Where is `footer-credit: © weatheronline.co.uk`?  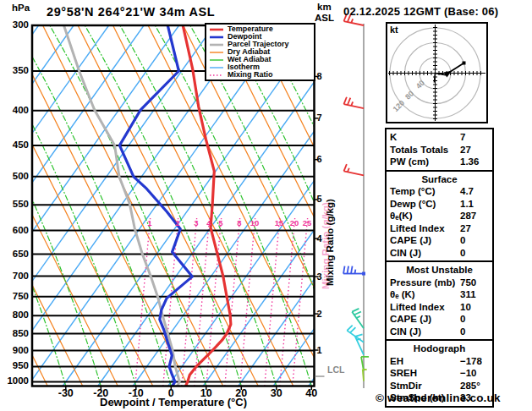 footer-credit: © weatheronline.co.uk is located at coordinates (438, 398).